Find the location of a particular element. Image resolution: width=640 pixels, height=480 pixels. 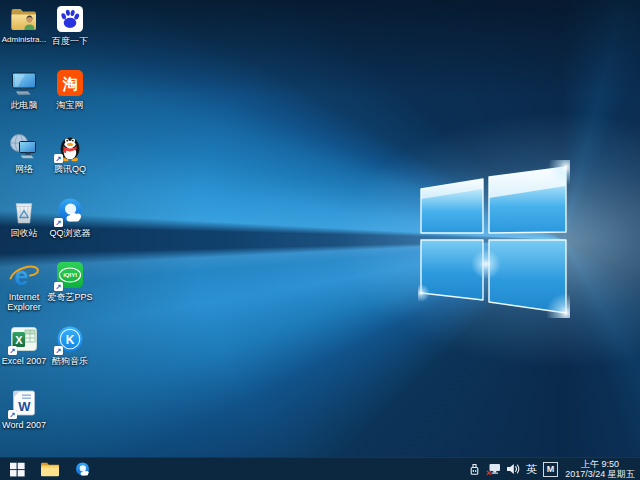

svg-text: 淘 is located at coordinates (70, 84).